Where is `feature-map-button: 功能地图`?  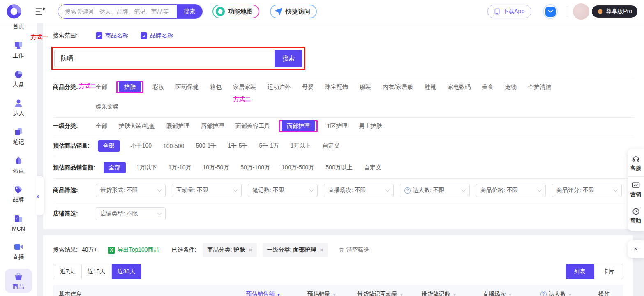 feature-map-button: 功能地图 is located at coordinates (236, 12).